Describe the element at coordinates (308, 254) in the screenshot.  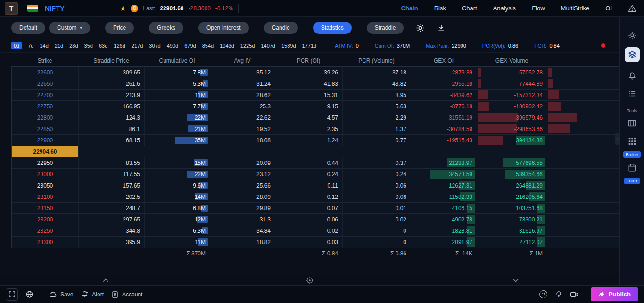
I see `sum-pcr-oi: Σ 0.84` at that location.